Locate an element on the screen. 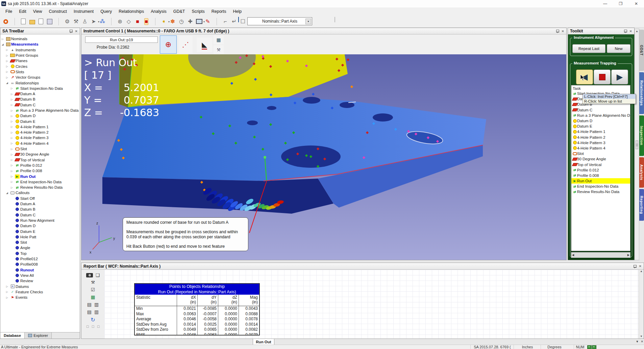 This screenshot has height=349, width=644. checklist-icon: ☑ is located at coordinates (93, 290).